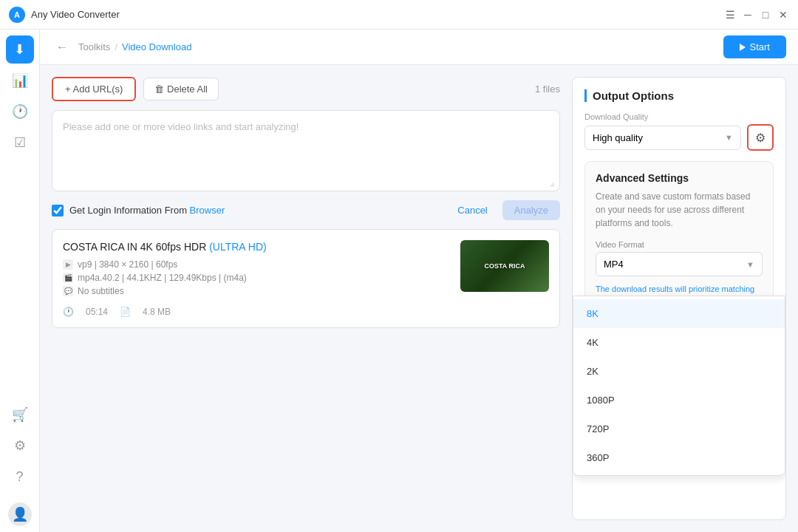  What do you see at coordinates (20, 514) in the screenshot?
I see `user-icon: 👤` at bounding box center [20, 514].